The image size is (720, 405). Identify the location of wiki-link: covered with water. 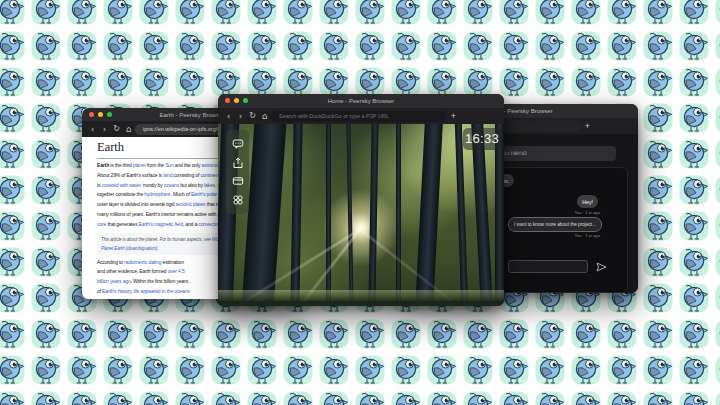
(122, 185).